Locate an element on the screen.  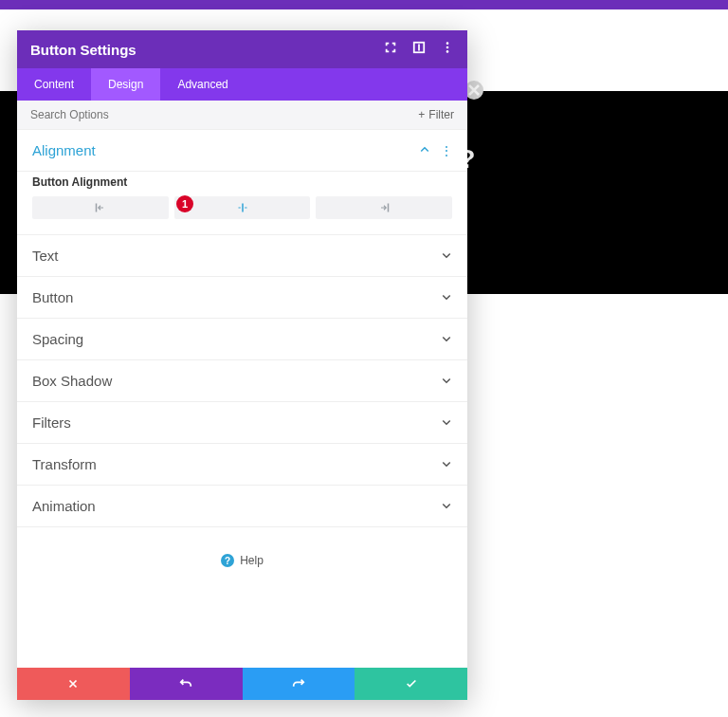
alignment-body: Button Alignment 1 is located at coordinates (243, 203).